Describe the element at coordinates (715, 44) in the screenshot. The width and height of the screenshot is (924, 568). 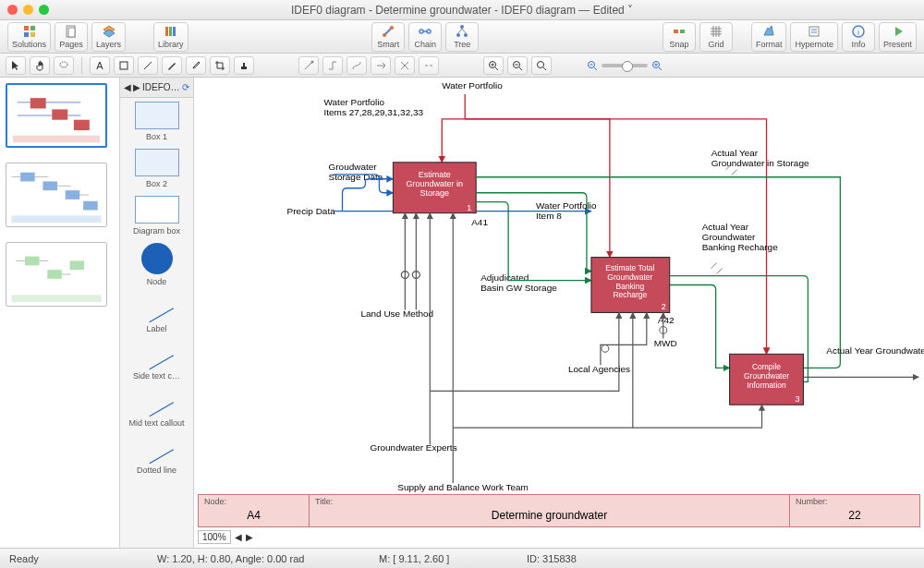
I see `toolbar-label: Grid` at that location.